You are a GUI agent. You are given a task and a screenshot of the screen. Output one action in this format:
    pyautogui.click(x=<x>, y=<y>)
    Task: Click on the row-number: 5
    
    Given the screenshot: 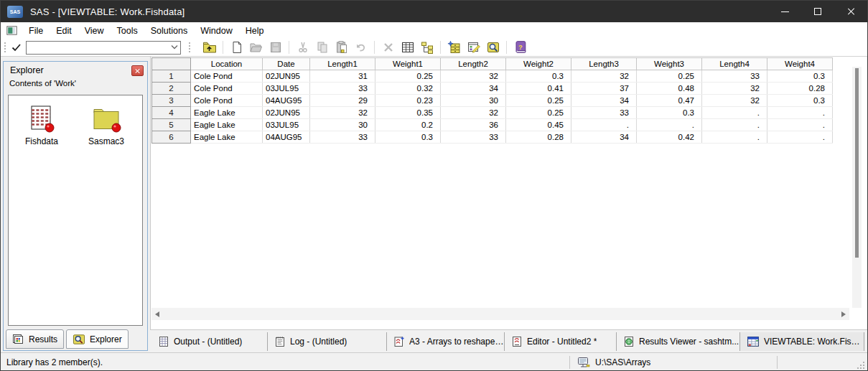 What is the action you would take?
    pyautogui.click(x=172, y=125)
    